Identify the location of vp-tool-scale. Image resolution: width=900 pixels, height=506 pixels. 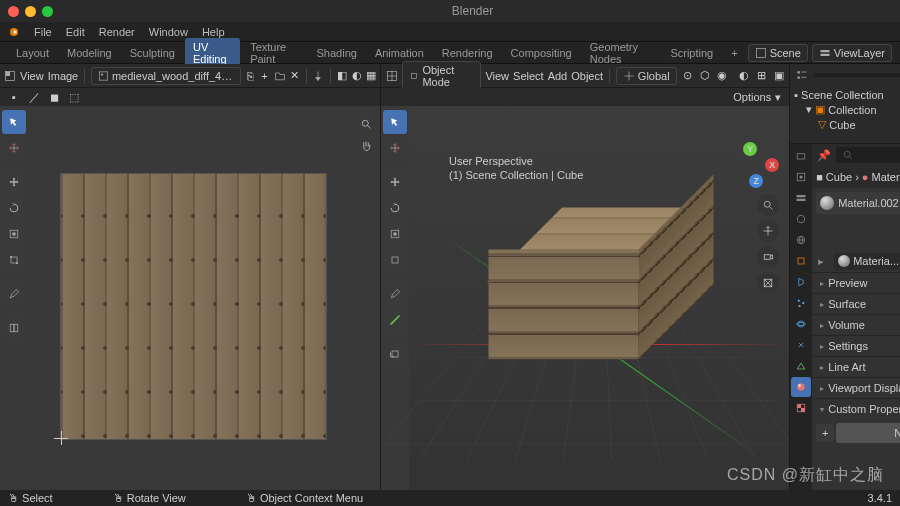
(395, 234).